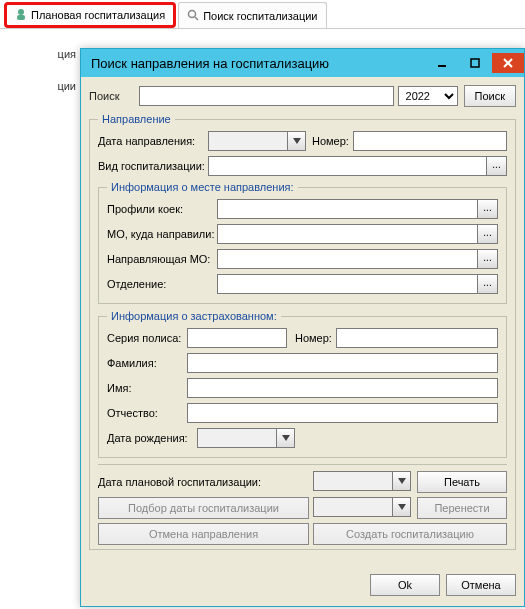  Describe the element at coordinates (257, 141) in the screenshot. I see `referral-date-field` at that location.